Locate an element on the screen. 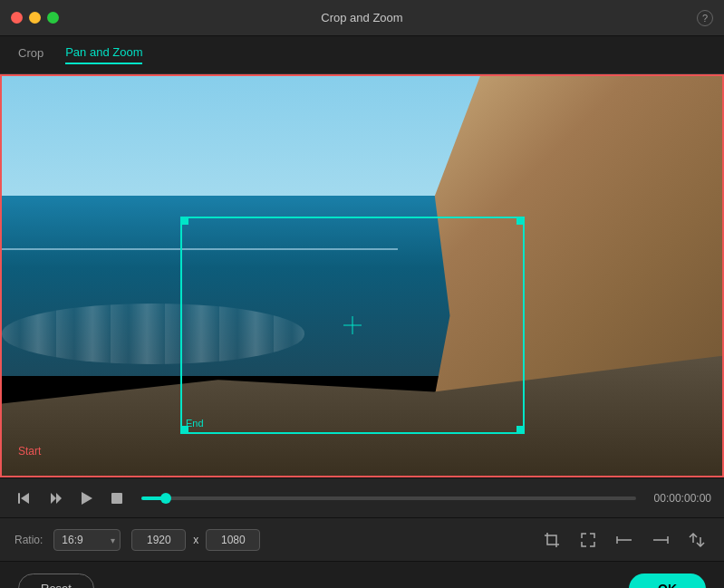 The width and height of the screenshot is (724, 588). time-display: 00:00:00:00 is located at coordinates (683, 498).